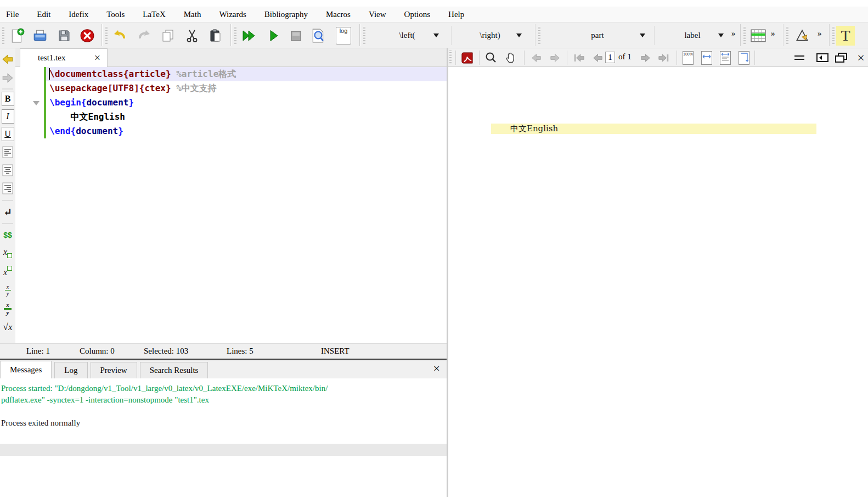 The width and height of the screenshot is (868, 497). I want to click on last-page-button, so click(664, 58).